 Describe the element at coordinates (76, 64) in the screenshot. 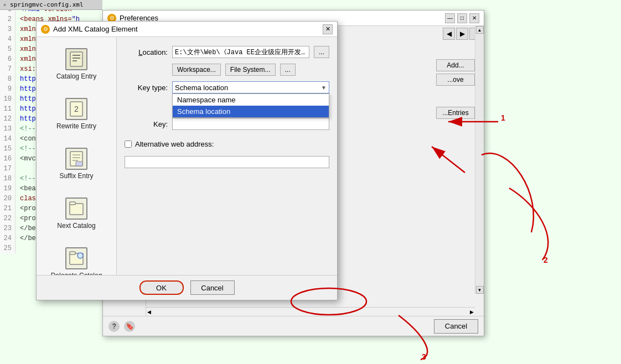

I see `catalog-entry-item: Catalog Entry` at that location.